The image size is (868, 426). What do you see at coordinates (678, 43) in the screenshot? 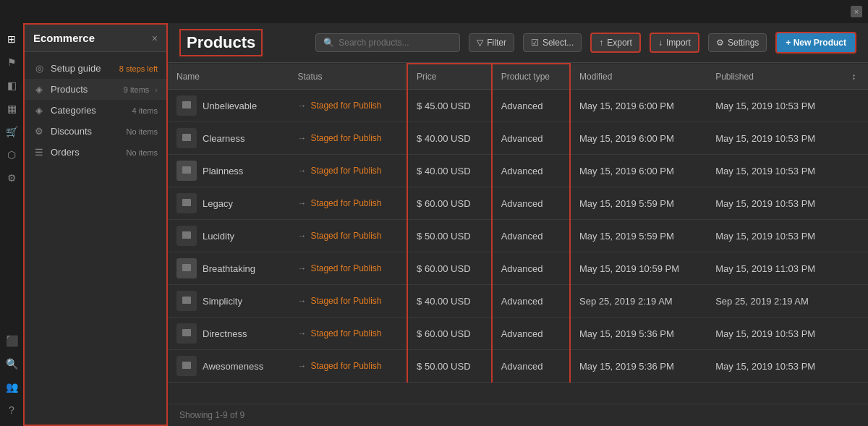
I see `import-label: Import` at bounding box center [678, 43].